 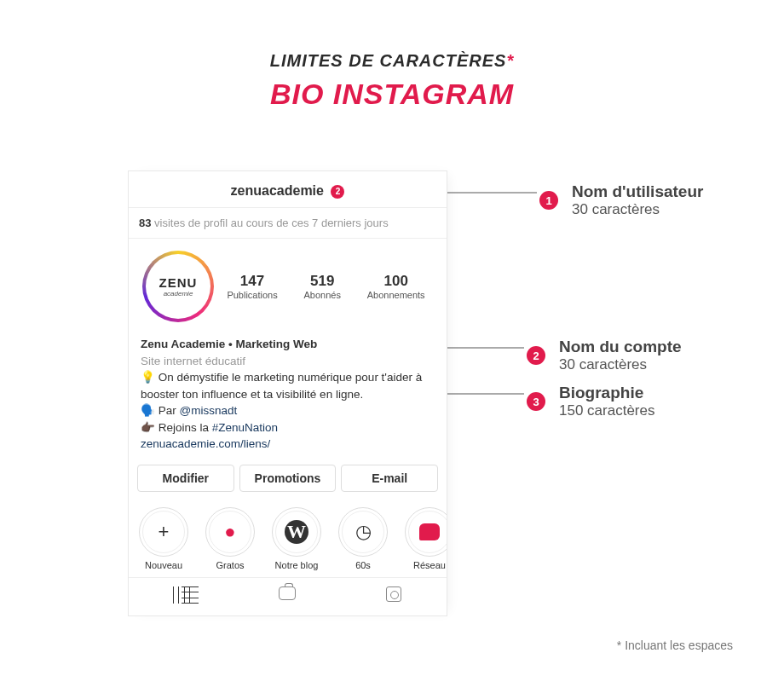 What do you see at coordinates (675, 645) in the screenshot?
I see `footnote: * Incluant les espaces` at bounding box center [675, 645].